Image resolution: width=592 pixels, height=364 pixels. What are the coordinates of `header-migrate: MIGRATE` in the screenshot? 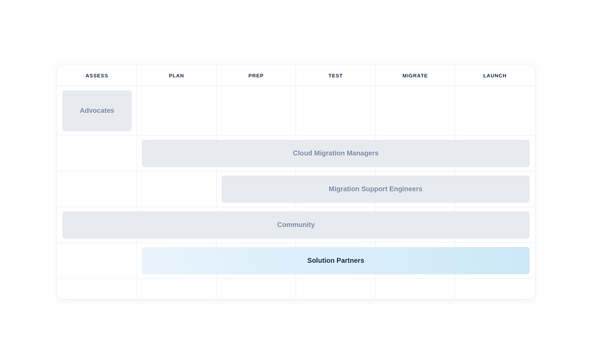 It's located at (415, 76).